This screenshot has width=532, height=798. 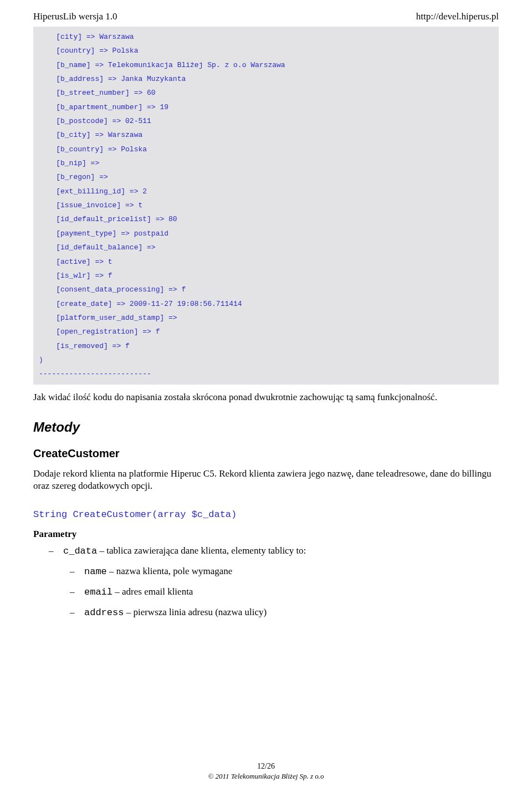 What do you see at coordinates (195, 612) in the screenshot?
I see `param-desc: – pierwsza linia adresu (nazwa ulicy)` at bounding box center [195, 612].